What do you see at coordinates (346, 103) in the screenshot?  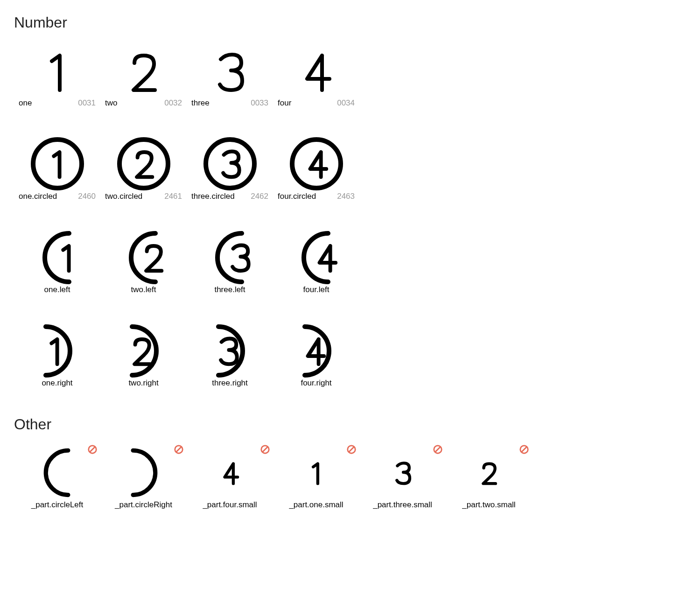 I see `glyph-code: 0034` at bounding box center [346, 103].